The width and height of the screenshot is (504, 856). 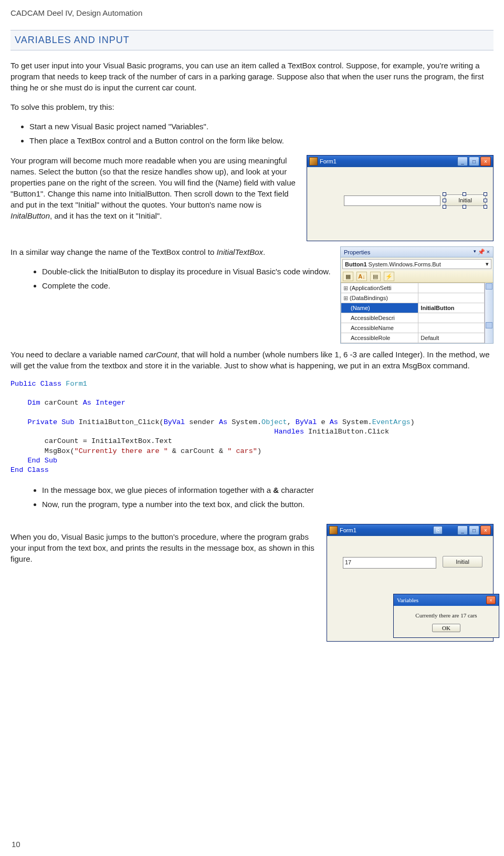 I want to click on text: In the message box, we glue pieces of in…, so click(x=158, y=490).